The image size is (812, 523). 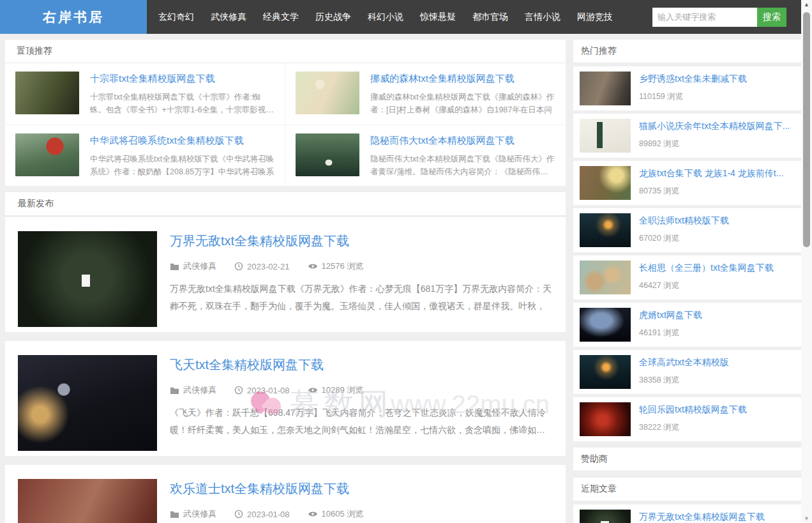 I want to click on pinned-item: 中华武将召唤系统txt全集精校版下载 中华武将召唤系统txt全集精校版下载《中华…, so click(x=146, y=156).